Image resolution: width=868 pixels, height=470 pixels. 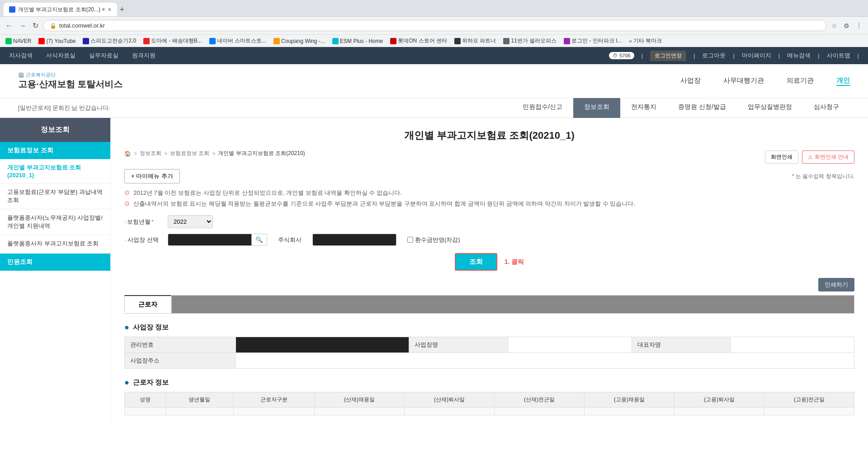 I want to click on speedo-favicon, so click(x=86, y=41).